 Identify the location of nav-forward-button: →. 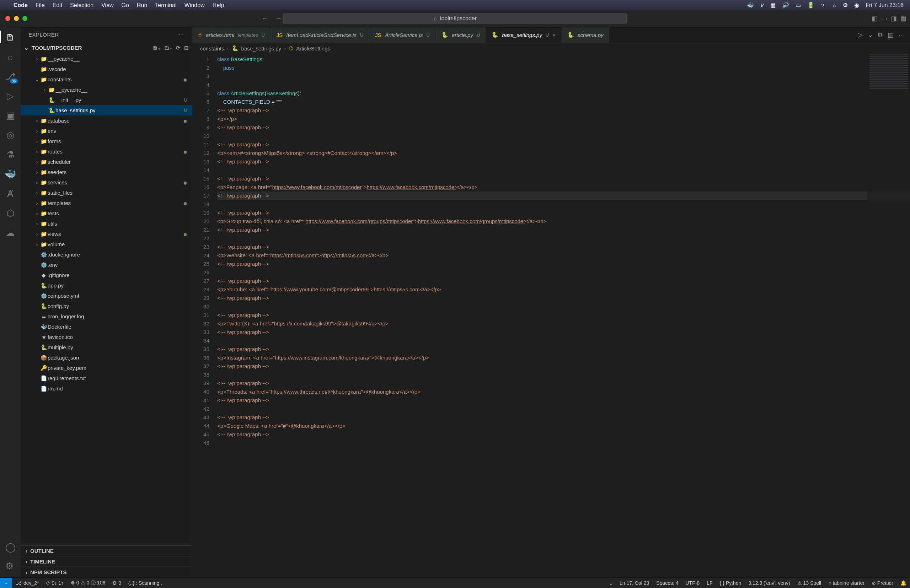
(279, 19).